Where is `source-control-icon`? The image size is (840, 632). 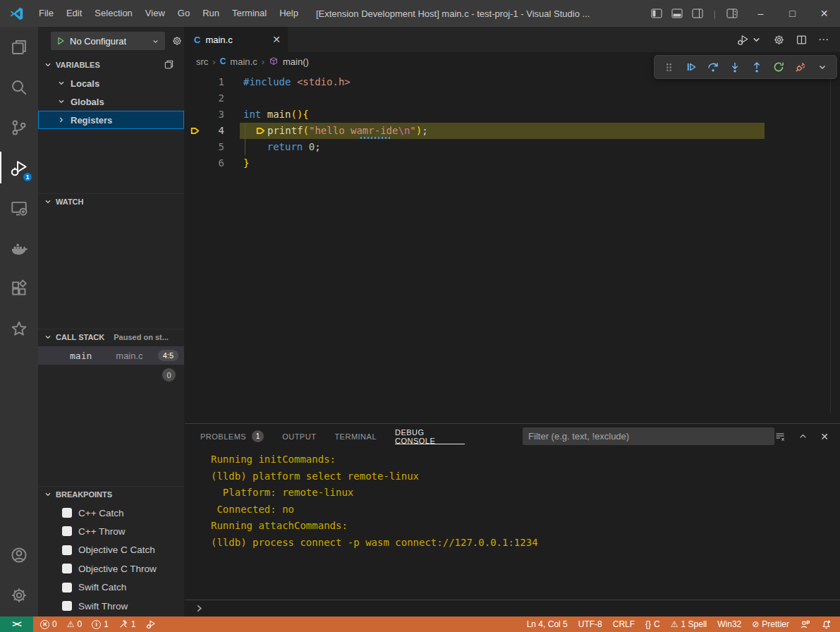
source-control-icon is located at coordinates (19, 128).